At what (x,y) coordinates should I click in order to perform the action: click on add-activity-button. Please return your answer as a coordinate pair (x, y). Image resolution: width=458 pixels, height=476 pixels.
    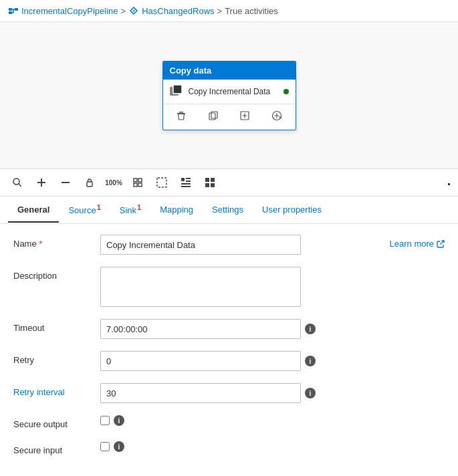
    Looking at the image, I should click on (277, 117).